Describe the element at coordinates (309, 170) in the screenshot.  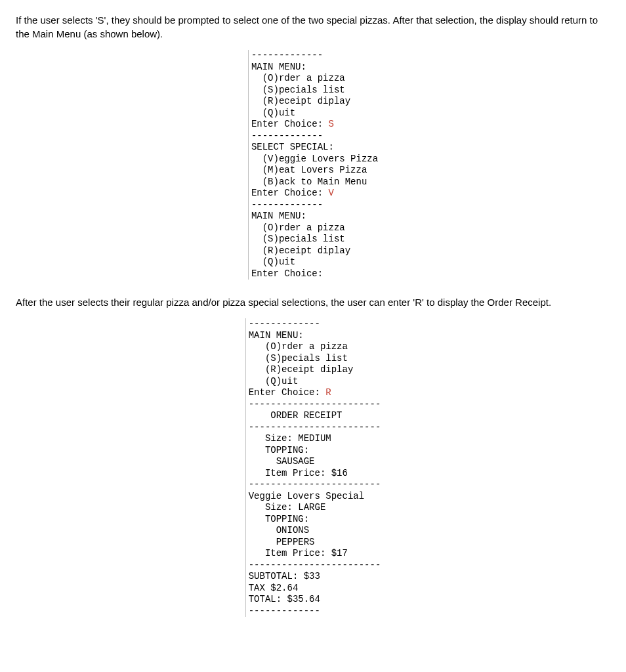
I see `special-option-meat: (M)eat Lovers Pizza` at that location.